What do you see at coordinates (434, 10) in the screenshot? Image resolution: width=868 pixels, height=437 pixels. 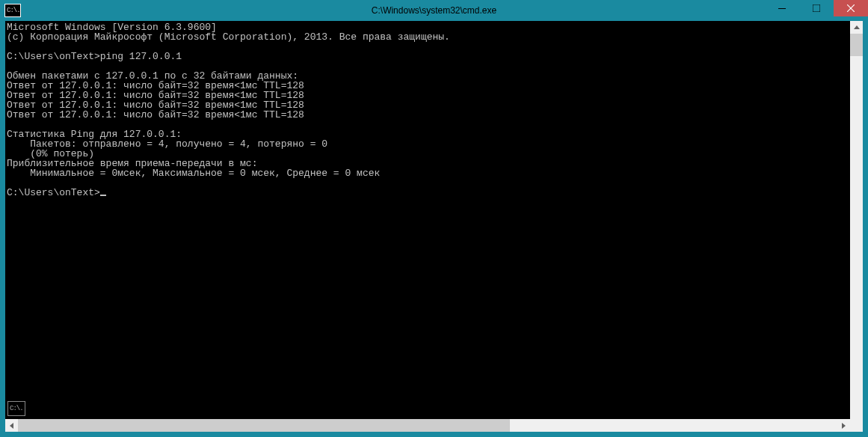 I see `window-title: C:\Windows\system32\cmd.exe` at bounding box center [434, 10].